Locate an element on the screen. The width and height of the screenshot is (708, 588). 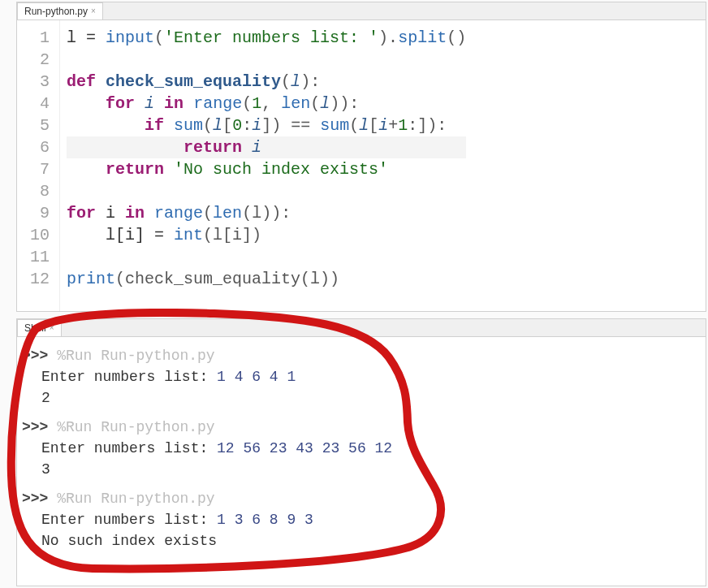
line-number: 7 is located at coordinates (40, 169).